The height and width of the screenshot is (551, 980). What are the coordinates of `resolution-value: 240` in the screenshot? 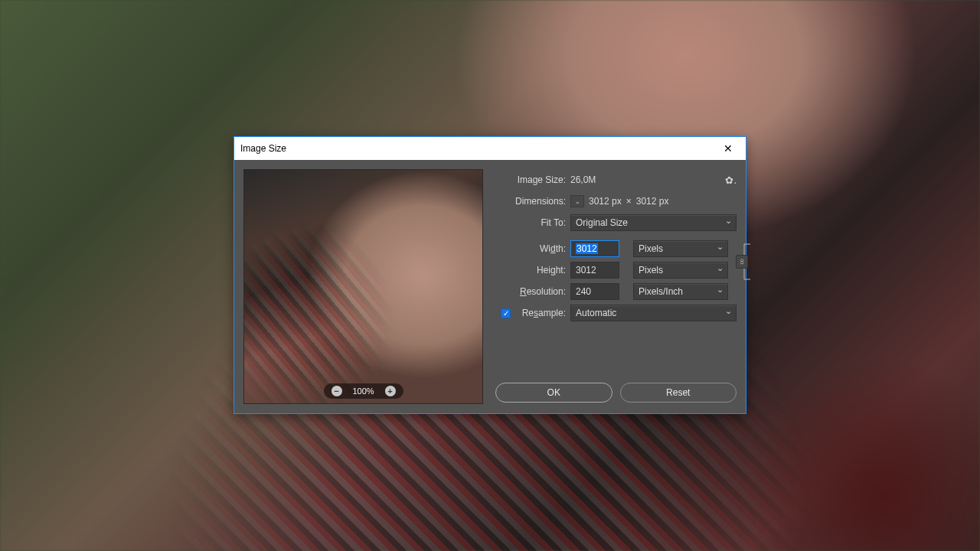 It's located at (583, 292).